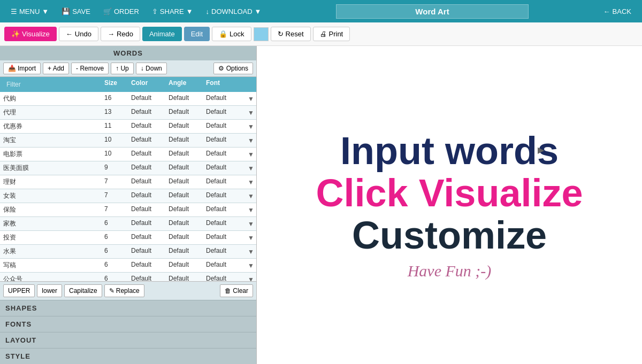 The height and width of the screenshot is (364, 642). I want to click on table-row: 电影票 10 Default Default Default ▼, so click(128, 154).